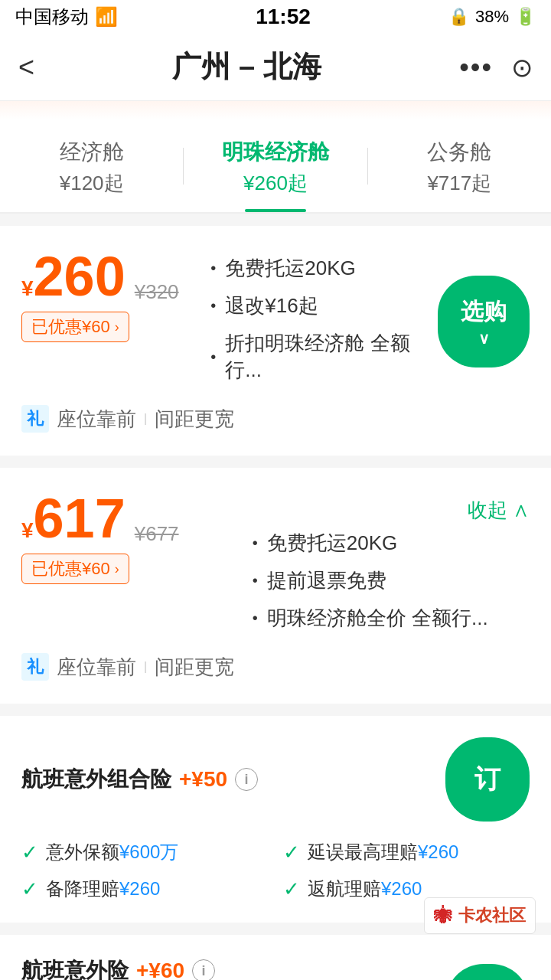 This screenshot has height=980, width=551. Describe the element at coordinates (391, 580) in the screenshot. I see `ticket2-feature-2: 提前退票免费` at that location.